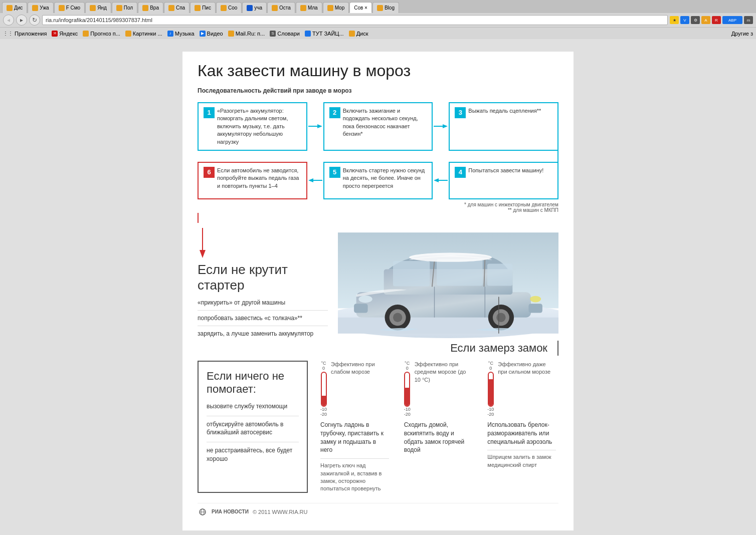 This screenshot has width=756, height=535. What do you see at coordinates (40, 8) in the screenshot?
I see `tab-uzha: Ужа` at bounding box center [40, 8].